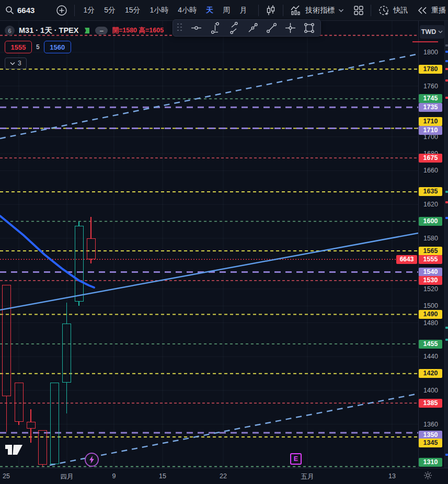  Describe the element at coordinates (234, 28) in the screenshot. I see `tool-parallel-channel` at that location.